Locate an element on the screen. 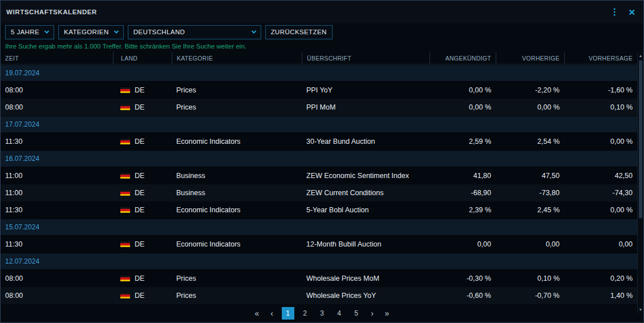 Image resolution: width=644 pixels, height=323 pixels. table-row: 11:30 DE Economic Indicators 30-Year Bun… is located at coordinates (319, 142).